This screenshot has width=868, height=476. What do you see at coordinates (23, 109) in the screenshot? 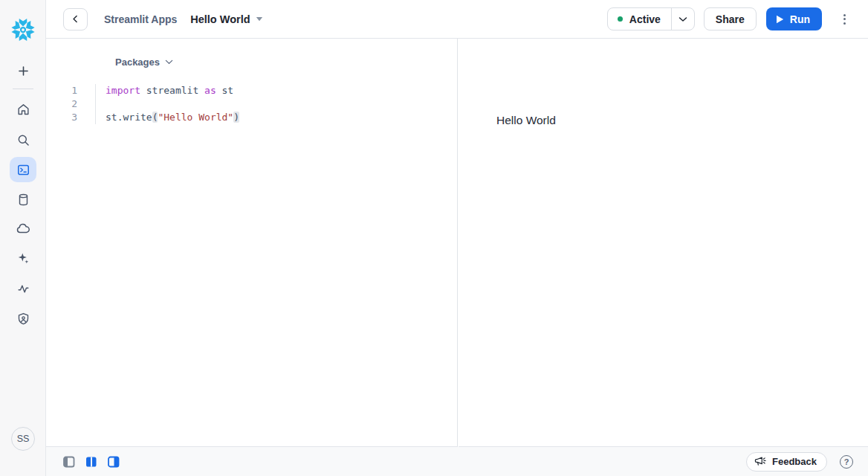
I see `home-icon` at bounding box center [23, 109].